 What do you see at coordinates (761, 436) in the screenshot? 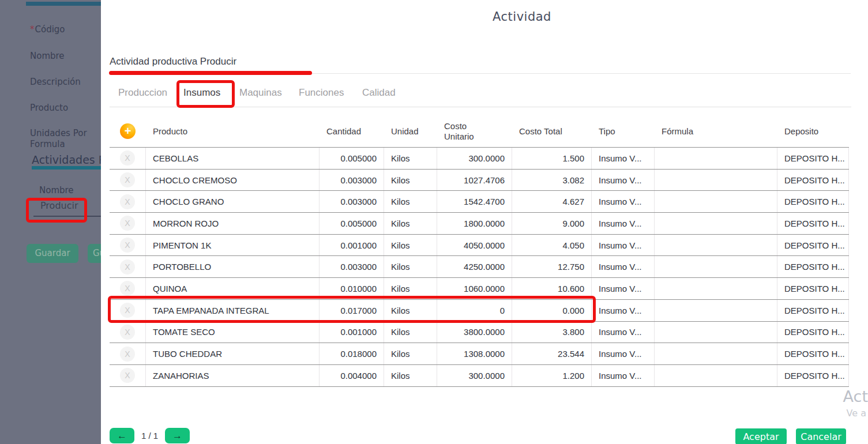
I see `aceptar-button: Aceptar` at bounding box center [761, 436].